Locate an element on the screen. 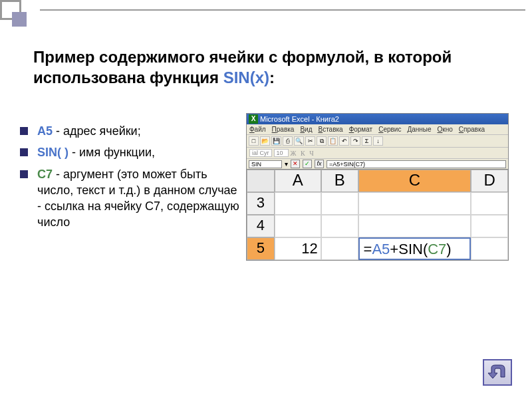  menu-item: Правка is located at coordinates (283, 129).